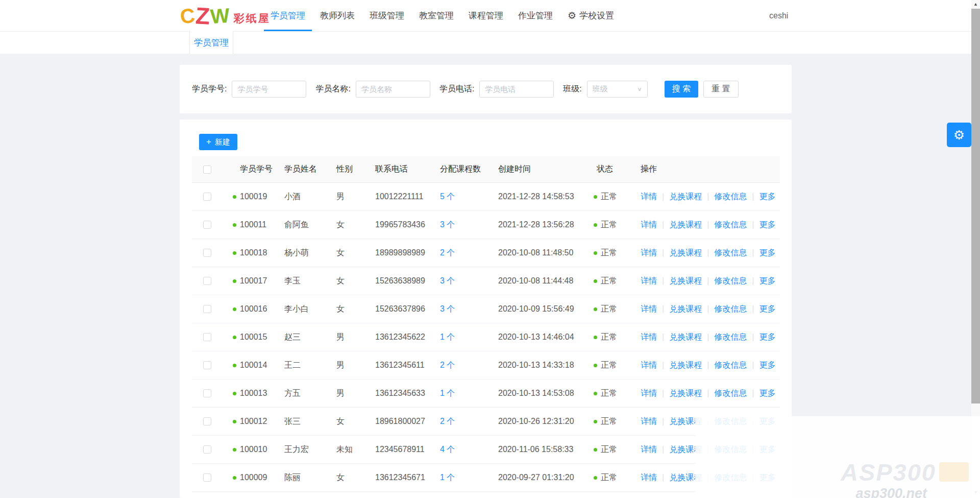  Describe the element at coordinates (393, 89) in the screenshot. I see `student-name-input` at that location.